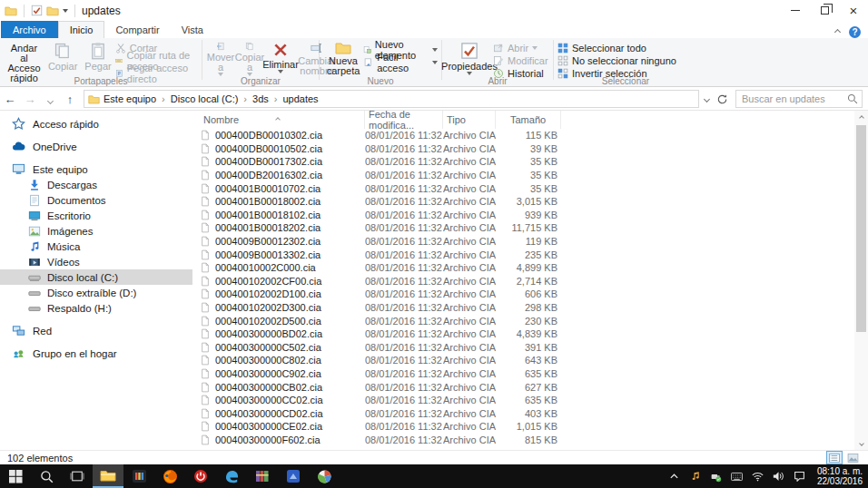  I want to click on tray-wifi-icon, so click(758, 476).